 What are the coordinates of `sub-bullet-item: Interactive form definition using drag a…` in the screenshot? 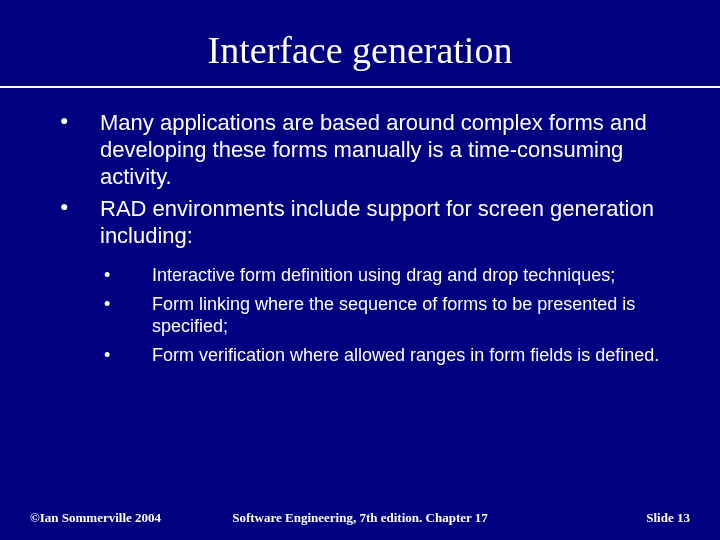 It's located at (392, 276).